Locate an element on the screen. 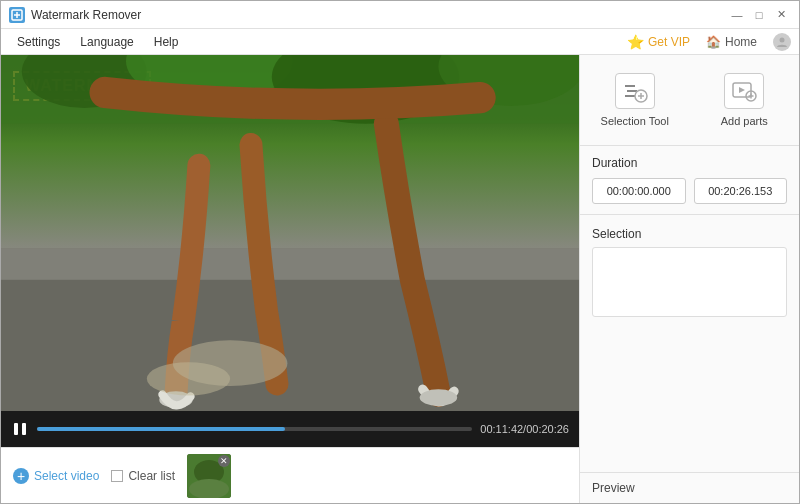 This screenshot has height=504, width=800. title-bar: Watermark Remover — □ ✕ is located at coordinates (400, 15).